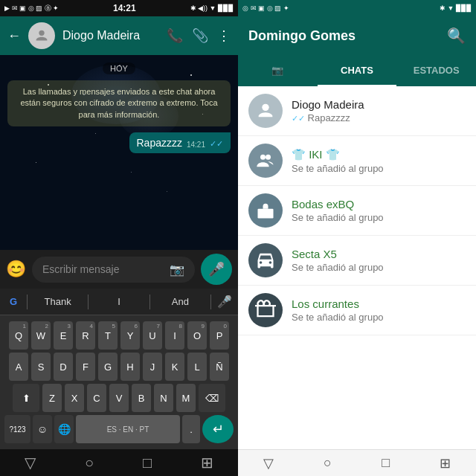 This screenshot has height=476, width=476. What do you see at coordinates (357, 211) in the screenshot?
I see `chat-list-item: Bodas exBQ Se te añadió al grupo` at bounding box center [357, 211].